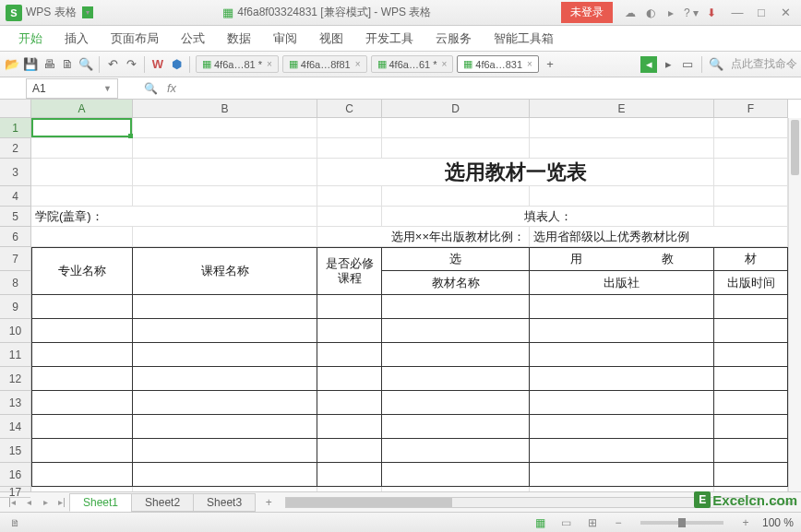 The width and height of the screenshot is (801, 532). What do you see at coordinates (15, 217) in the screenshot?
I see `row-header-5: 5` at bounding box center [15, 217].